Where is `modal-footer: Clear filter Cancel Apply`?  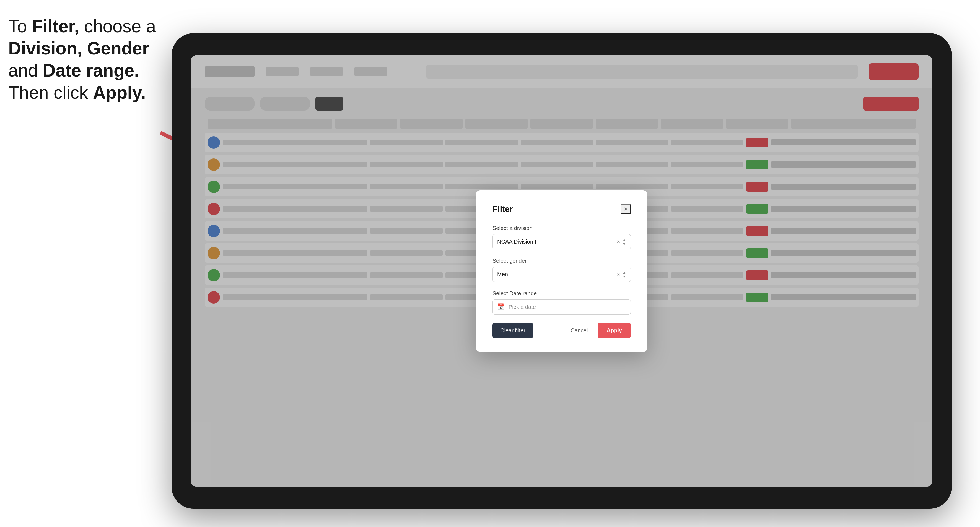
modal-footer: Clear filter Cancel Apply is located at coordinates (562, 330).